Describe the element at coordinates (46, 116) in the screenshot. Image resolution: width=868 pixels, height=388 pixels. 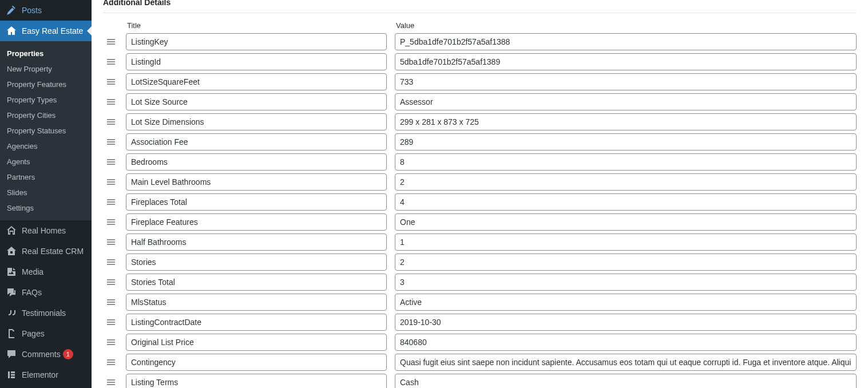
I see `sidebar-item-property-cities: Property Cities` at that location.